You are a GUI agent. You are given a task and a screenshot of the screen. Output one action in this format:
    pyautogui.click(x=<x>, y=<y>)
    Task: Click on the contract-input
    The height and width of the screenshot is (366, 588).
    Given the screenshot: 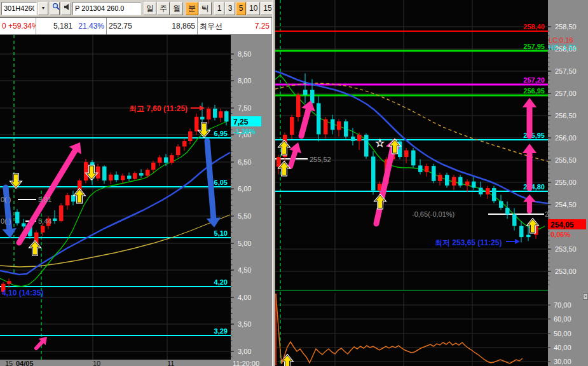 What is the action you would take?
    pyautogui.click(x=107, y=9)
    